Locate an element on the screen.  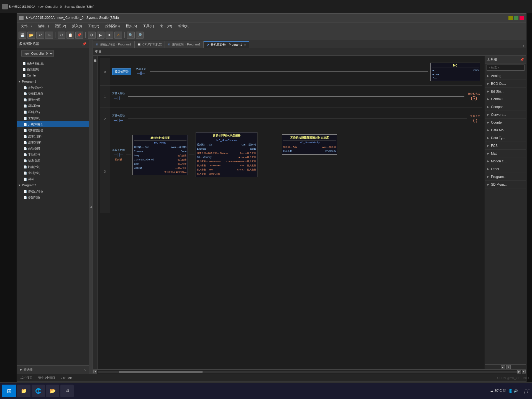
taskbar-item-explorer: 📁 is located at coordinates (24, 391).